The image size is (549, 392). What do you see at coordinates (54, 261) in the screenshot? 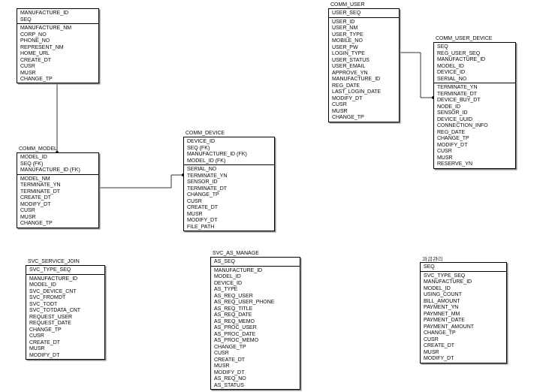
I see `entity-title: SVC_SERVICE_JOIN` at bounding box center [54, 261].